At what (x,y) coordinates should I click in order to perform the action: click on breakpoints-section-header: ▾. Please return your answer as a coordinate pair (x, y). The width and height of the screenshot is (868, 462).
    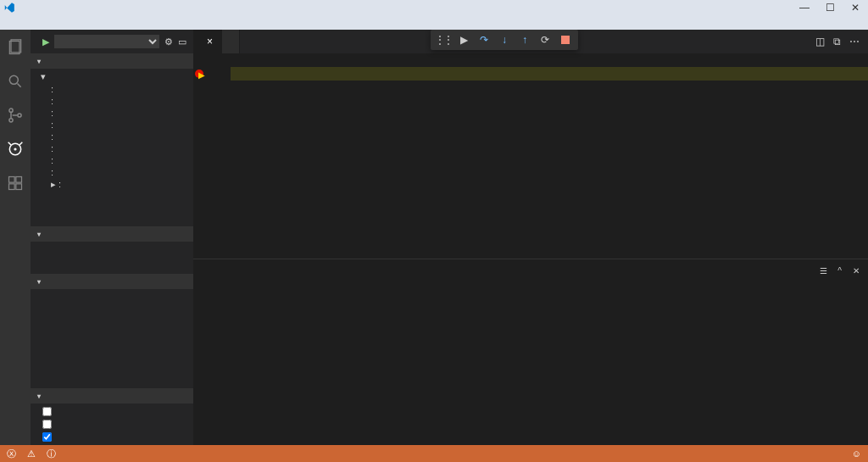
    Looking at the image, I should click on (112, 396).